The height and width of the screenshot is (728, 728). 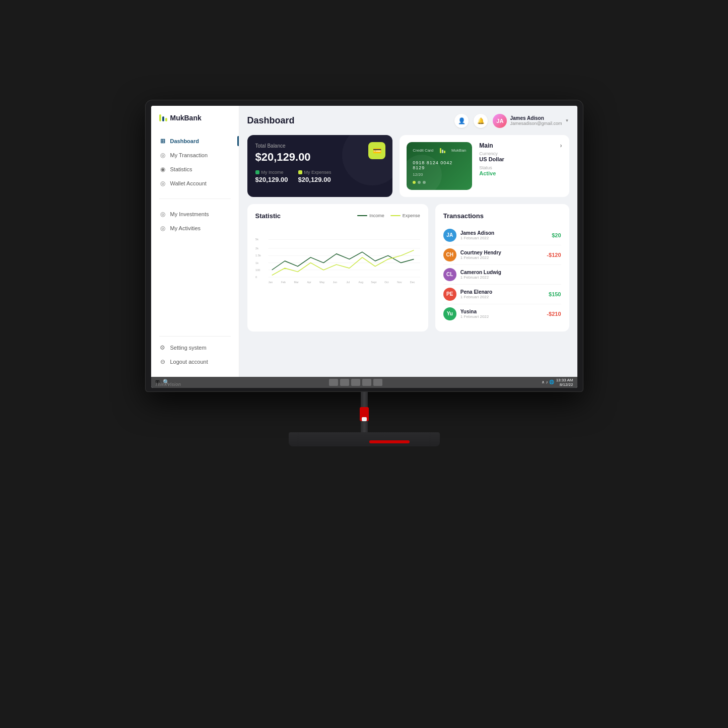 What do you see at coordinates (481, 121) in the screenshot?
I see `bell-icon-btn: 🔔` at bounding box center [481, 121].